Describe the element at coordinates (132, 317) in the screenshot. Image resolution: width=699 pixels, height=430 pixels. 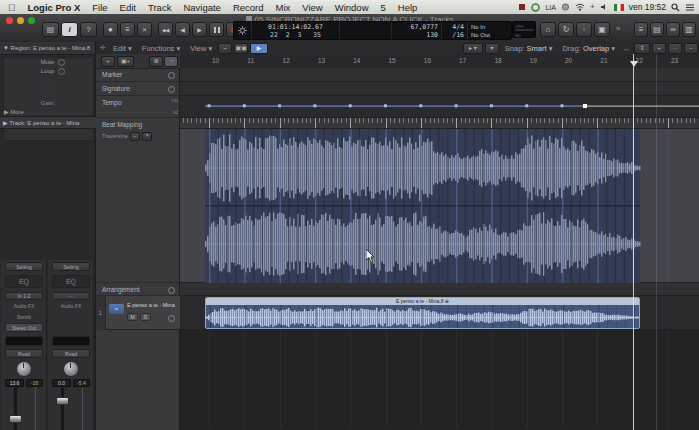
I see `track-mute-button: M` at that location.